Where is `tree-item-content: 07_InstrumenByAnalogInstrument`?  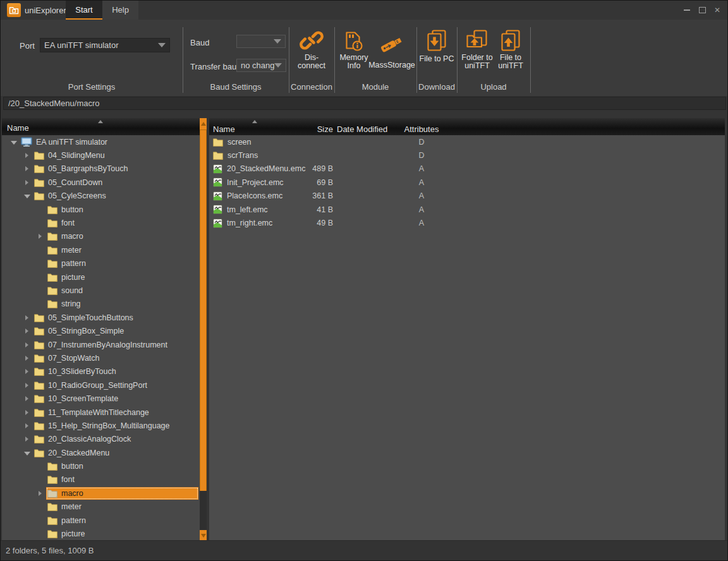
tree-item-content: 07_InstrumenByAnalogInstrument is located at coordinates (102, 345).